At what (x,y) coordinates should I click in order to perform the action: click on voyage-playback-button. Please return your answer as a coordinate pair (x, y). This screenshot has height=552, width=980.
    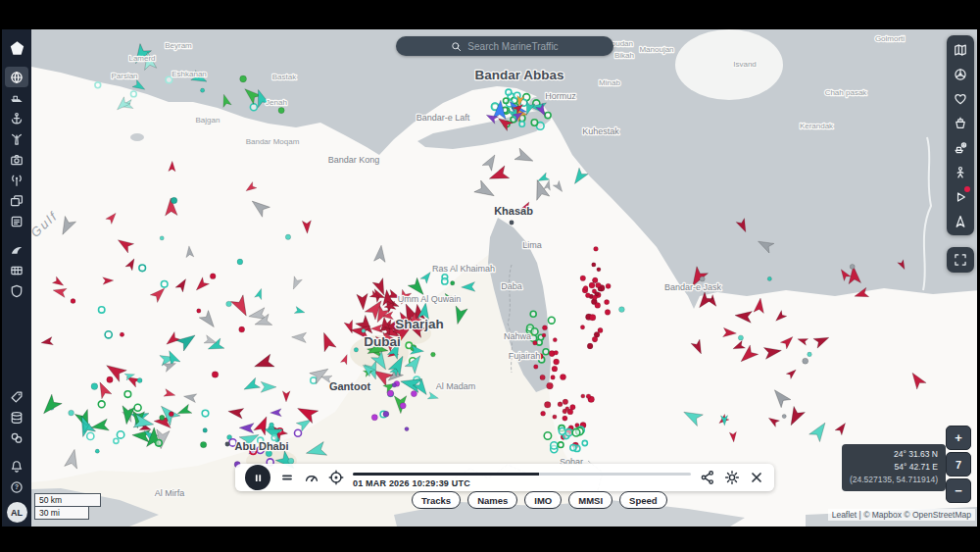
    Looking at the image, I should click on (960, 196).